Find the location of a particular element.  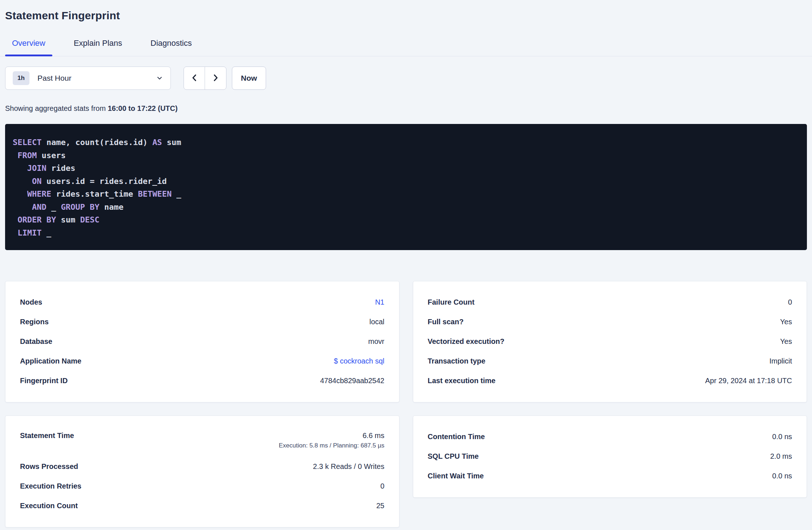

page-title: Statement Fingerprint is located at coordinates (406, 16).